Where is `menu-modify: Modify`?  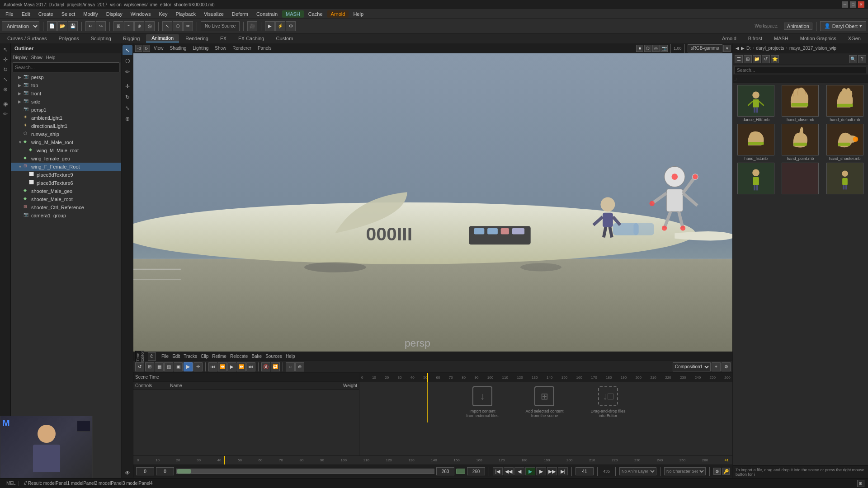 menu-modify: Modify is located at coordinates (90, 14).